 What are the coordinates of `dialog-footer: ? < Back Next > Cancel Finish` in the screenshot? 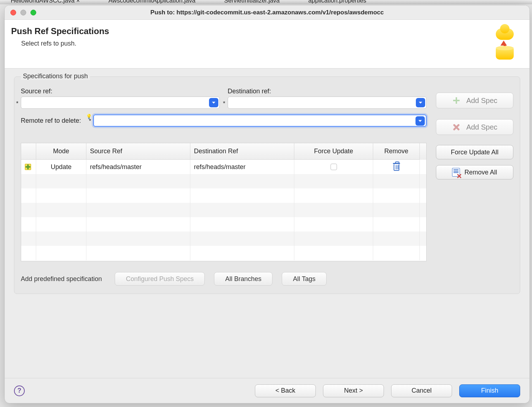 It's located at (267, 390).